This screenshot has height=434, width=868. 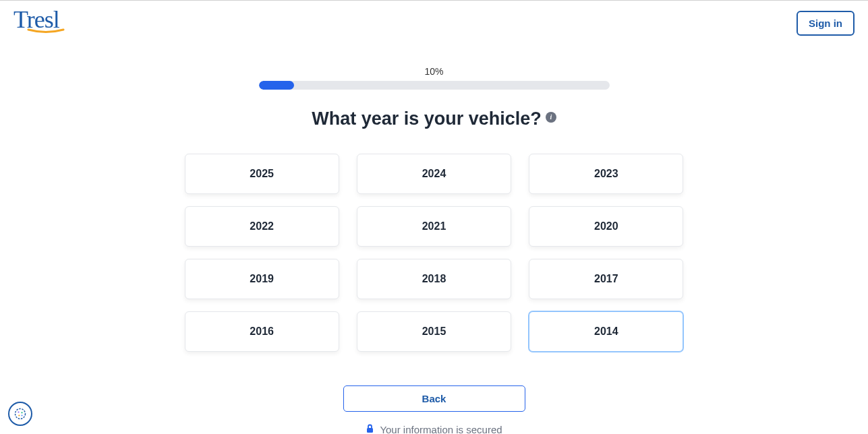 What do you see at coordinates (434, 226) in the screenshot?
I see `year-option-2021: 2021` at bounding box center [434, 226].